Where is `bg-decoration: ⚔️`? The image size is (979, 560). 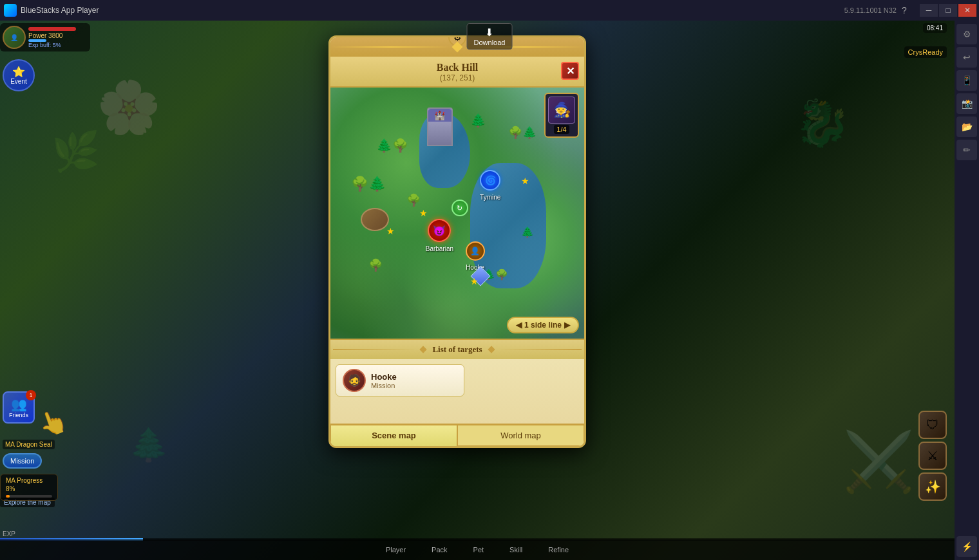 bg-decoration: ⚔️ is located at coordinates (879, 462).